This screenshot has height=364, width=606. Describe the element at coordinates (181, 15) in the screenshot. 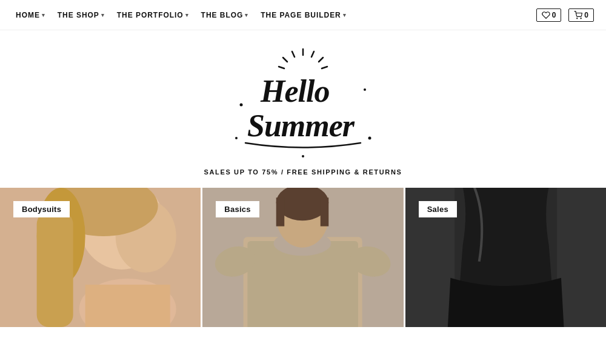

I see `nav-menu: HOME ▾ THE SHOP ▾ THE PORTFOLIO ▾ THE BL…` at that location.